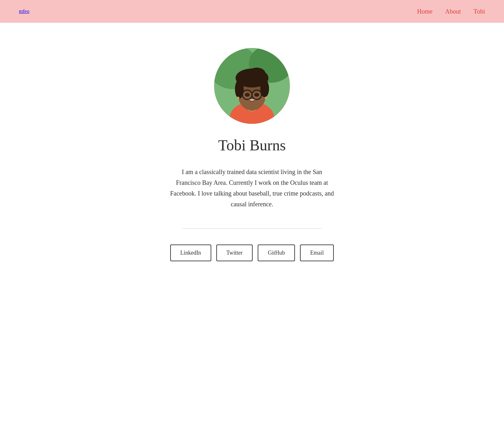 Image resolution: width=504 pixels, height=429 pixels. What do you see at coordinates (451, 11) in the screenshot?
I see `main-nav: Home About Tobi` at bounding box center [451, 11].